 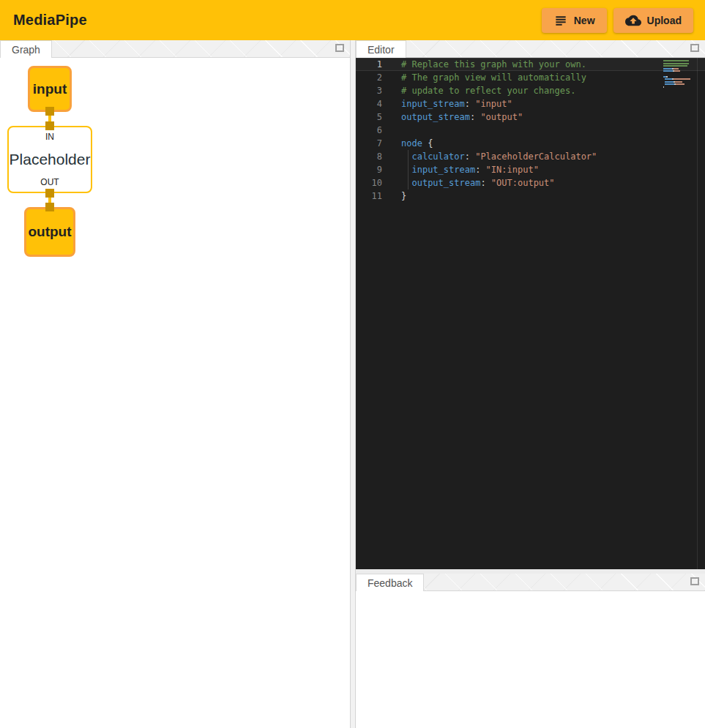 I want to click on panel-splitter, so click(x=353, y=384).